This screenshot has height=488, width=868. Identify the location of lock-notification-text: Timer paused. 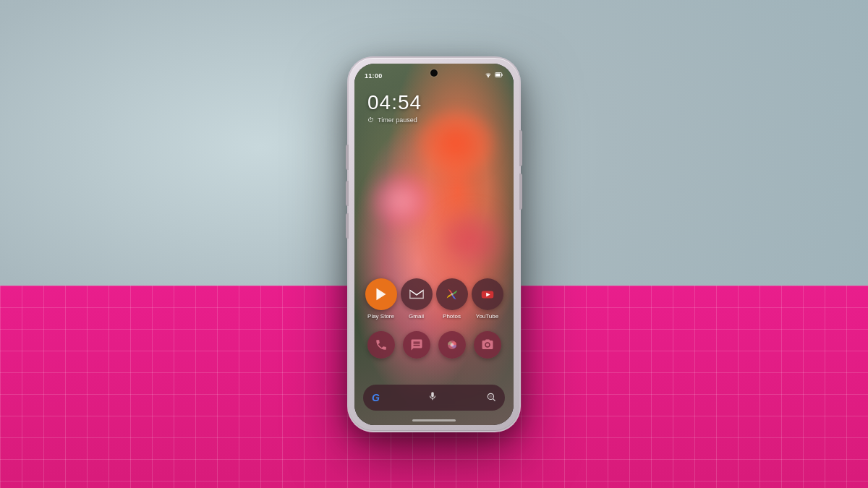
(398, 120).